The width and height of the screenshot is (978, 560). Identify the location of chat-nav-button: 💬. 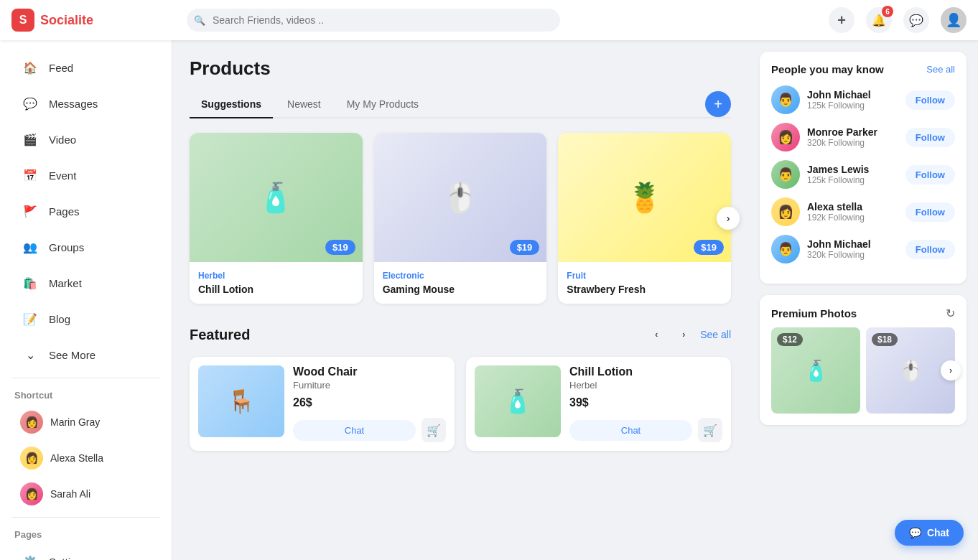
(916, 20).